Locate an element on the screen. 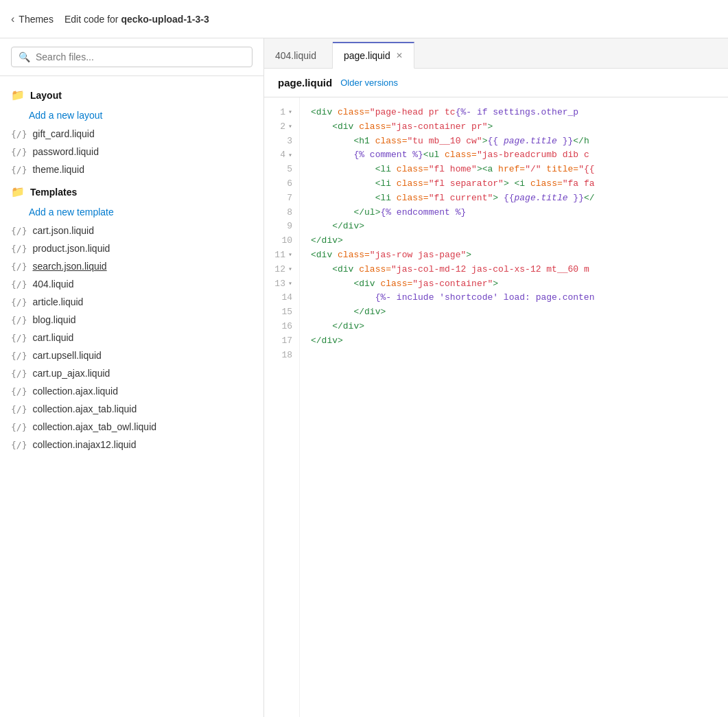  list-item: {/} password.liquid is located at coordinates (132, 152).